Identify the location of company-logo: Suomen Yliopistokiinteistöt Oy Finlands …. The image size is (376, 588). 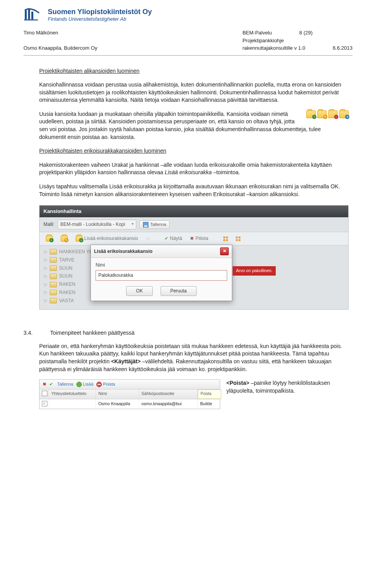
(188, 15).